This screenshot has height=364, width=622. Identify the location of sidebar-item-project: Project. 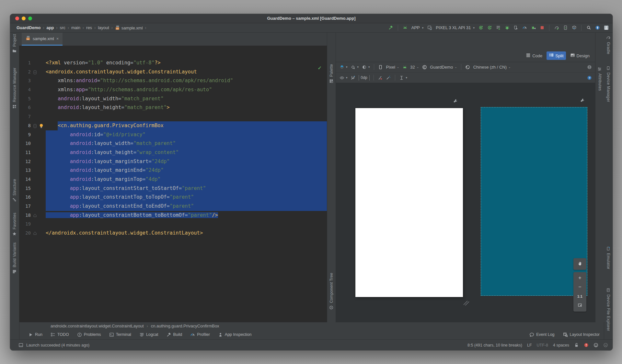
(15, 44).